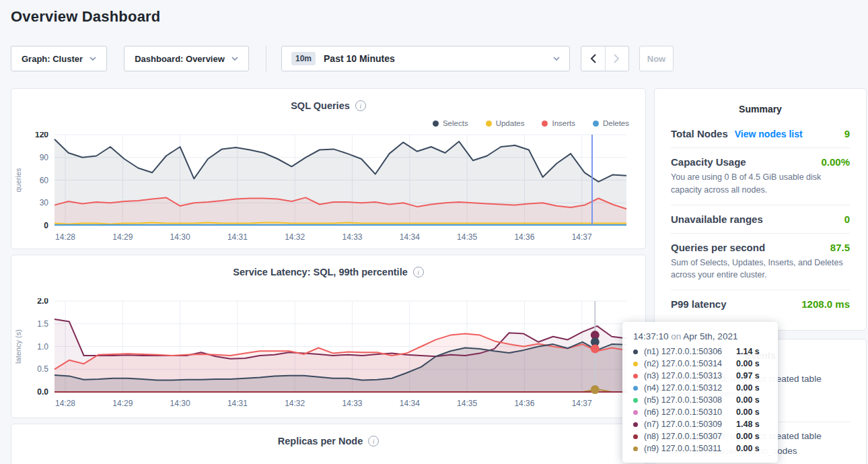 The image size is (868, 464). I want to click on legend-item: Selects, so click(451, 123).